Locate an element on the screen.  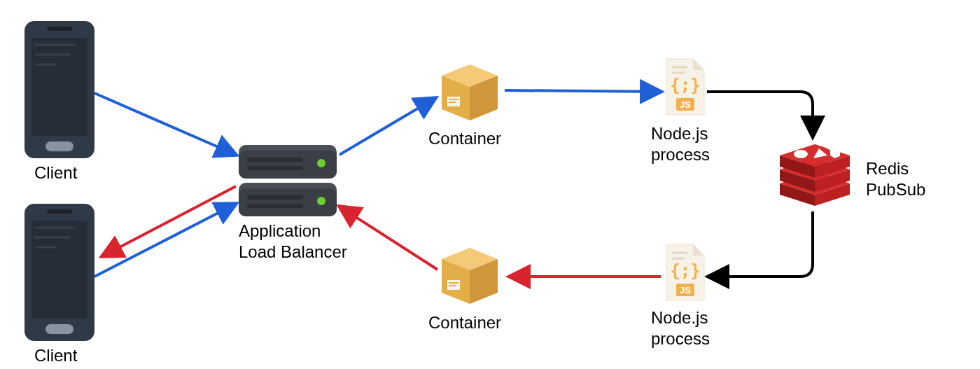
client-phone-bottom is located at coordinates (59, 272).